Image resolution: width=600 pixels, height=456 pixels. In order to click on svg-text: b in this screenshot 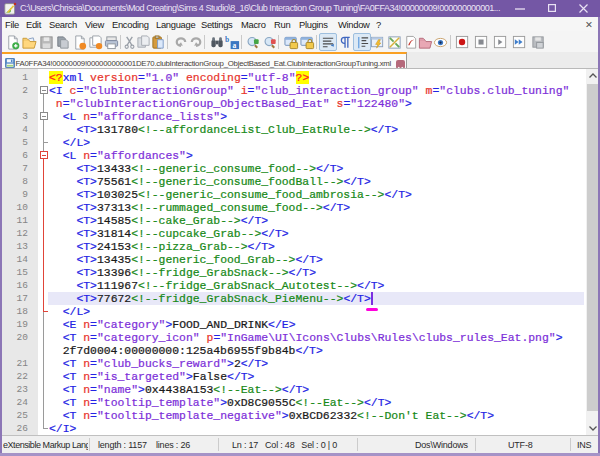, I will do `click(227, 40)`.